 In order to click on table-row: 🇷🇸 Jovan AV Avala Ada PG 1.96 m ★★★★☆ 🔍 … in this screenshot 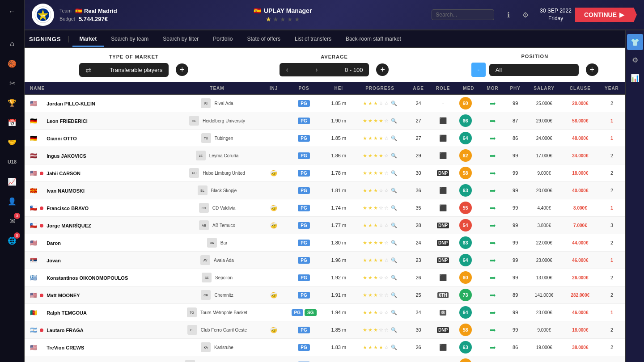, I will do `click(325, 260)`.